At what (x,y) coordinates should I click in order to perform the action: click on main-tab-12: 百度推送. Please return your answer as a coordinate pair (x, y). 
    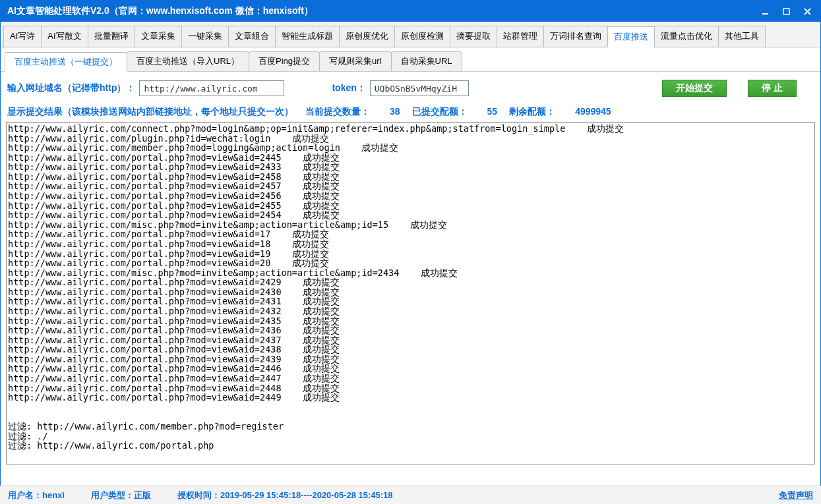
    Looking at the image, I should click on (631, 37).